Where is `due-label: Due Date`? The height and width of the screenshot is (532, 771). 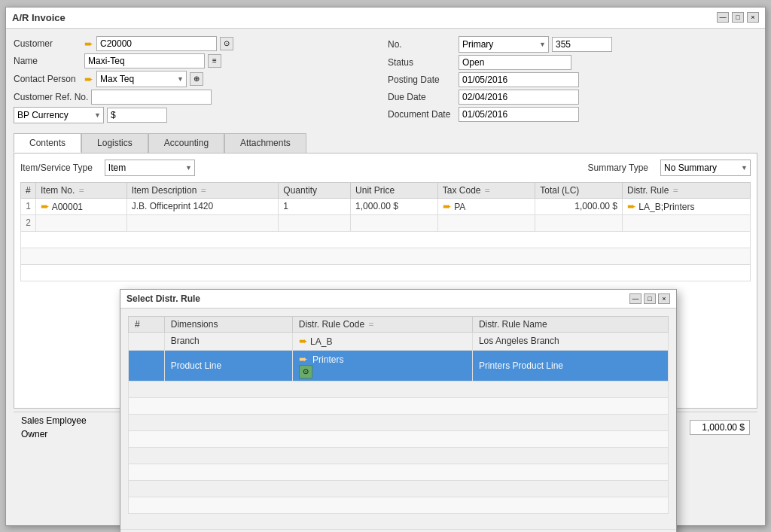
due-label: Due Date is located at coordinates (422, 97).